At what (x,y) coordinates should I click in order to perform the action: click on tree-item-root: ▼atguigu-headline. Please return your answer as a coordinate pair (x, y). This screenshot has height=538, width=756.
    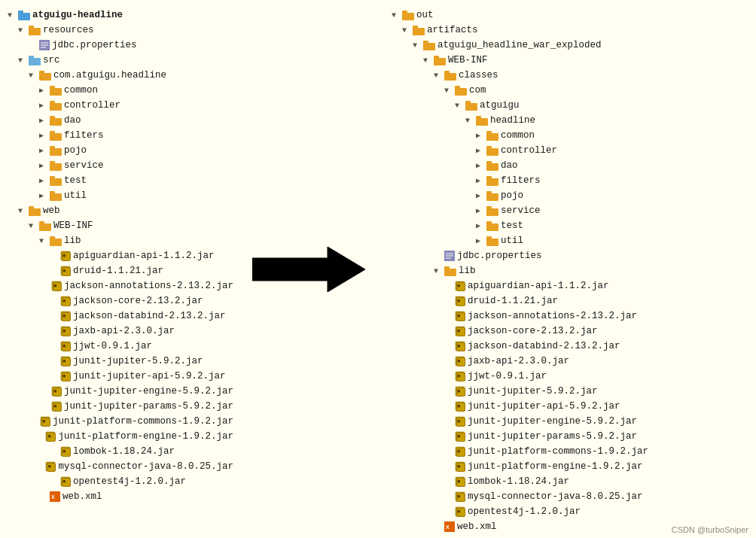
    Looking at the image, I should click on (120, 15).